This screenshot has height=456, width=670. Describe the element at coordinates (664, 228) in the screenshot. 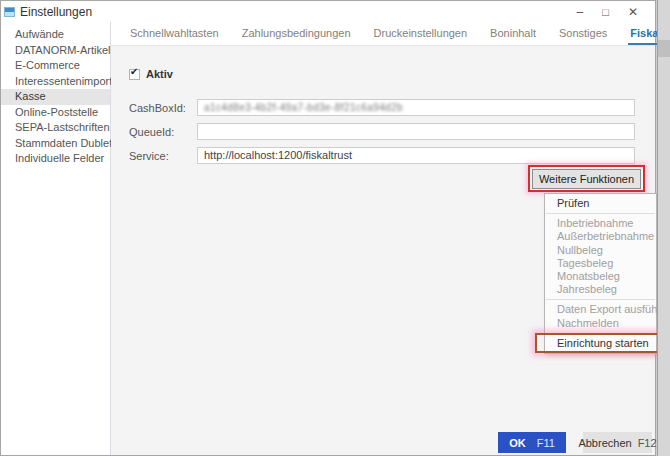

I see `background-window-strip` at that location.